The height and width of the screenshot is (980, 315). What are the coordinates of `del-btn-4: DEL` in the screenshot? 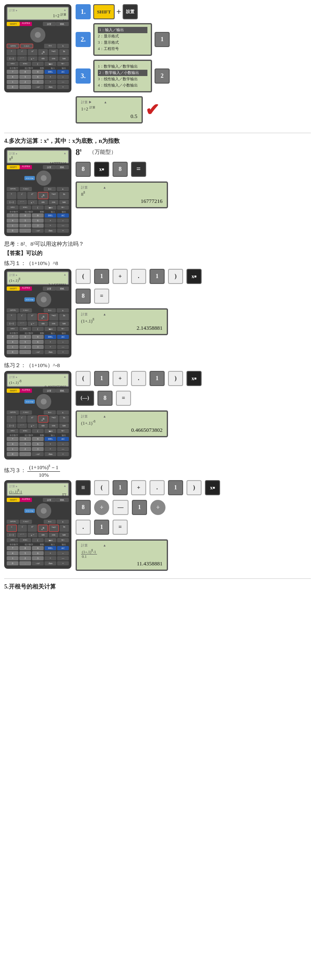 It's located at (50, 215).